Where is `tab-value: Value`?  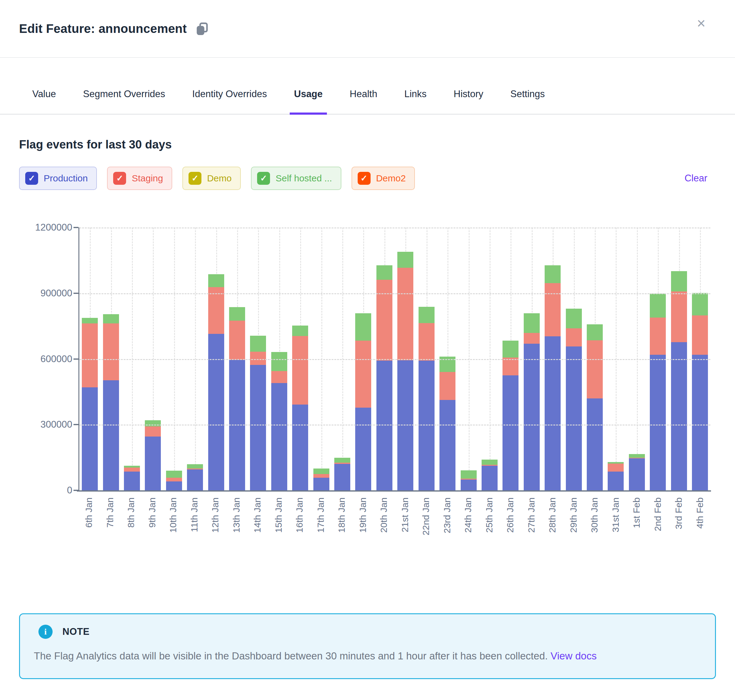
tab-value: Value is located at coordinates (44, 101).